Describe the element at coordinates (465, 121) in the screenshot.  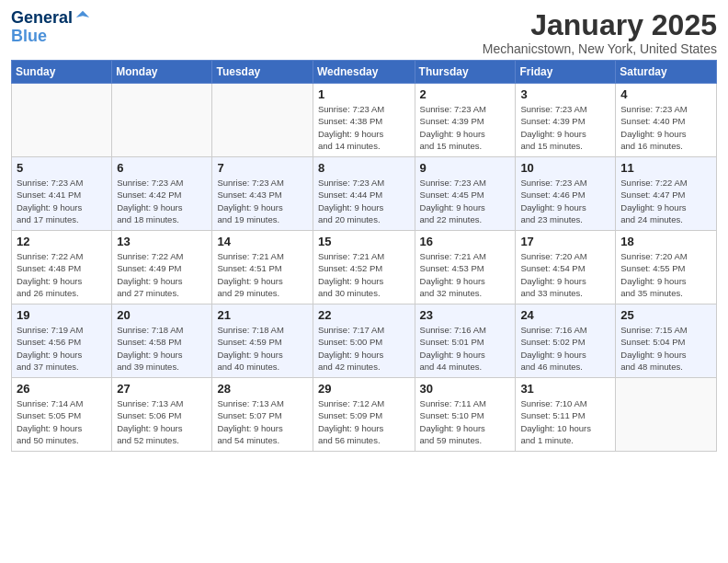
I see `table-row: 2Sunrise: 7:23 AM Sunset: 4:39 PM Daylig…` at that location.